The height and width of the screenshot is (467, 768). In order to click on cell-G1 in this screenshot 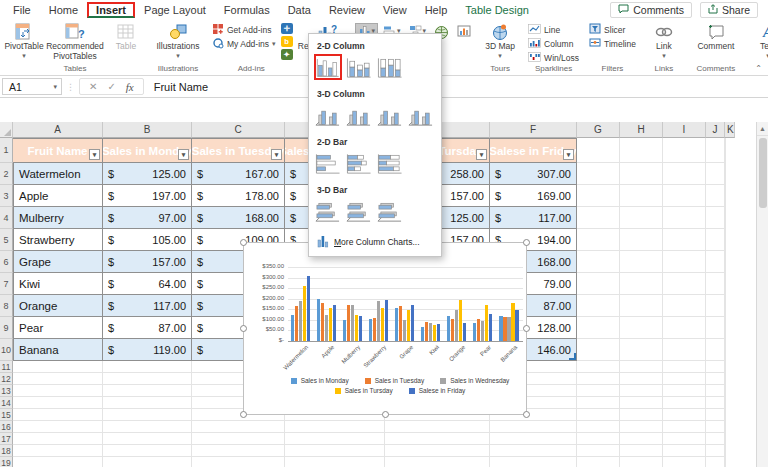, I will do `click(598, 150)`.